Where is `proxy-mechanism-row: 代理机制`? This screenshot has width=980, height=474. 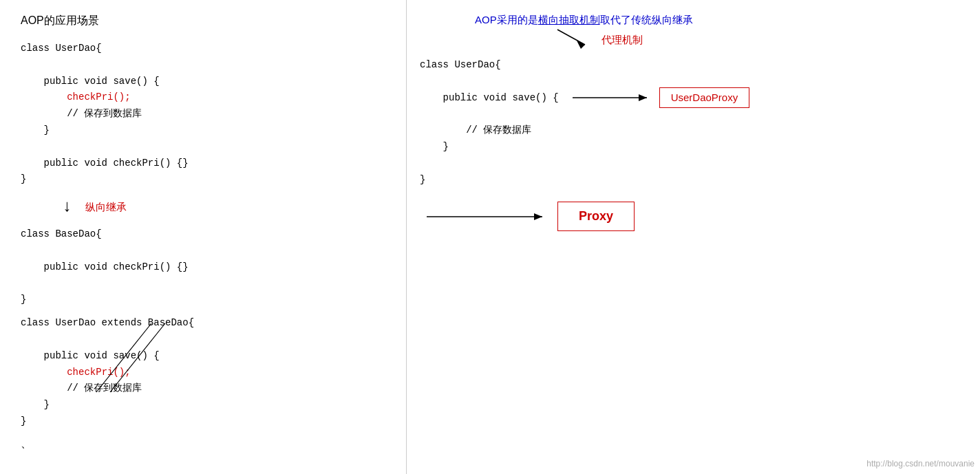 proxy-mechanism-row: 代理机制 is located at coordinates (758, 40).